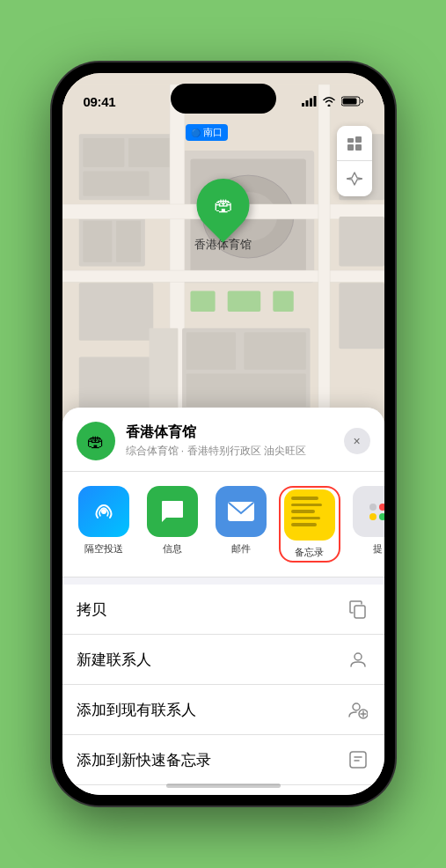  Describe the element at coordinates (223, 216) in the screenshot. I see `map-pin-container: 🏟 香港体育馆` at that location.